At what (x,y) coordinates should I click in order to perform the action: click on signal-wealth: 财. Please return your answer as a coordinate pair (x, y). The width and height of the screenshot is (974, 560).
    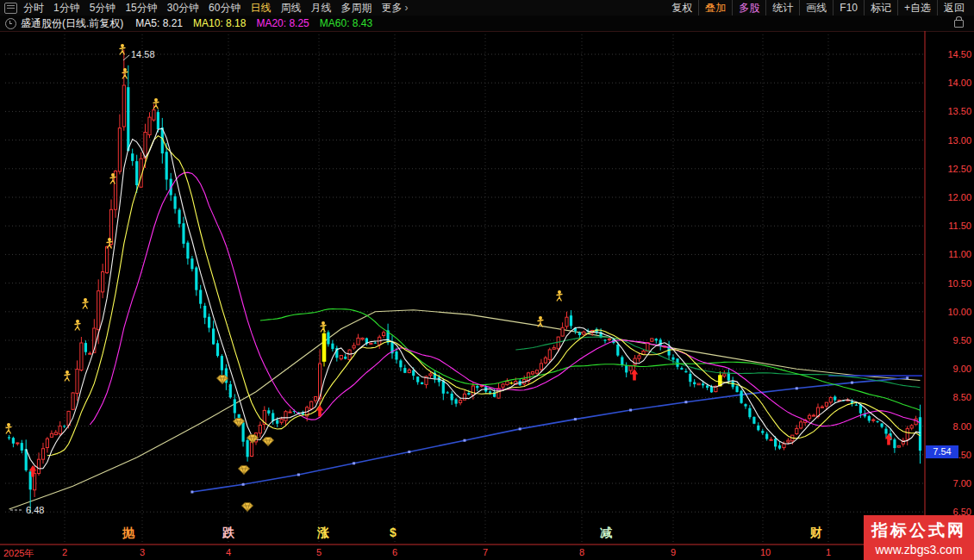
    Looking at the image, I should click on (816, 533).